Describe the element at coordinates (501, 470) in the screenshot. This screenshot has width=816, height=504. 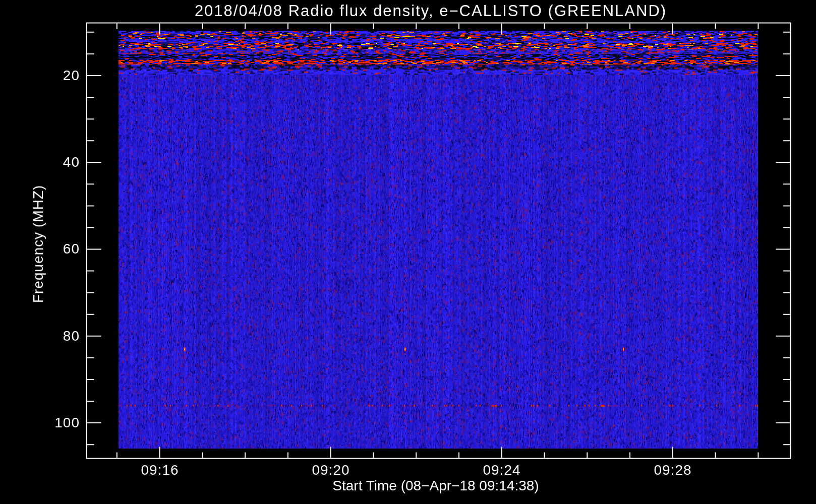
I see `x-tick-label-0924: 09:24` at that location.